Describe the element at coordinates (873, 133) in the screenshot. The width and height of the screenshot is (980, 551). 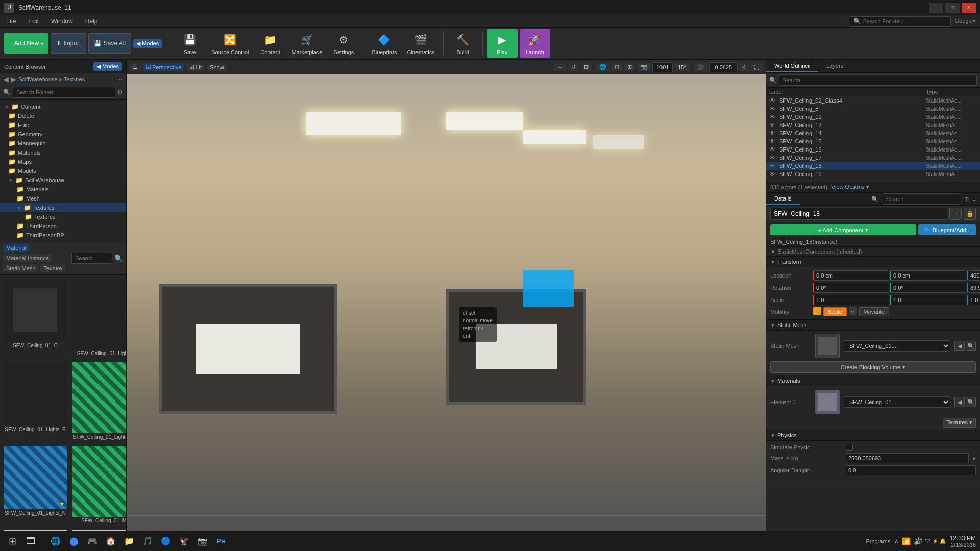
I see `wo-row-ceiling-14: 👁 SFW_Ceiling_14 StaticMeshAc...` at that location.